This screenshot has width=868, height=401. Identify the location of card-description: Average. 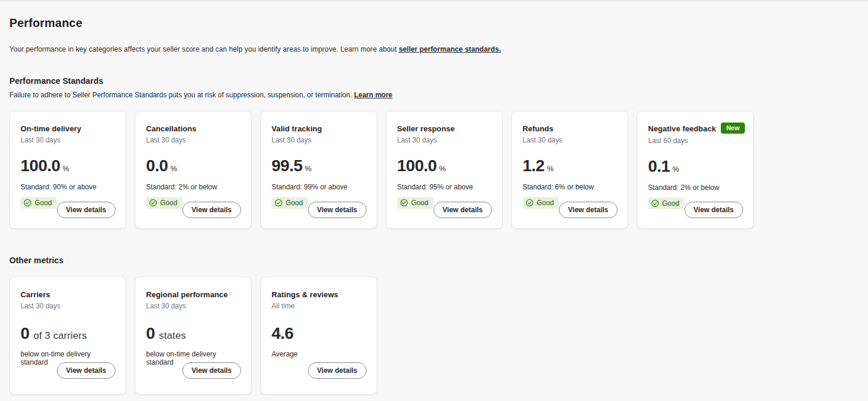
(319, 354).